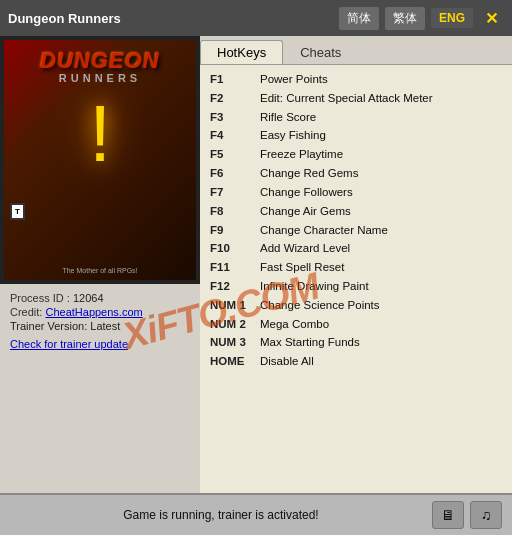 This screenshot has height=535, width=512. Describe the element at coordinates (324, 231) in the screenshot. I see `cheat-name: Change Character Name` at that location.